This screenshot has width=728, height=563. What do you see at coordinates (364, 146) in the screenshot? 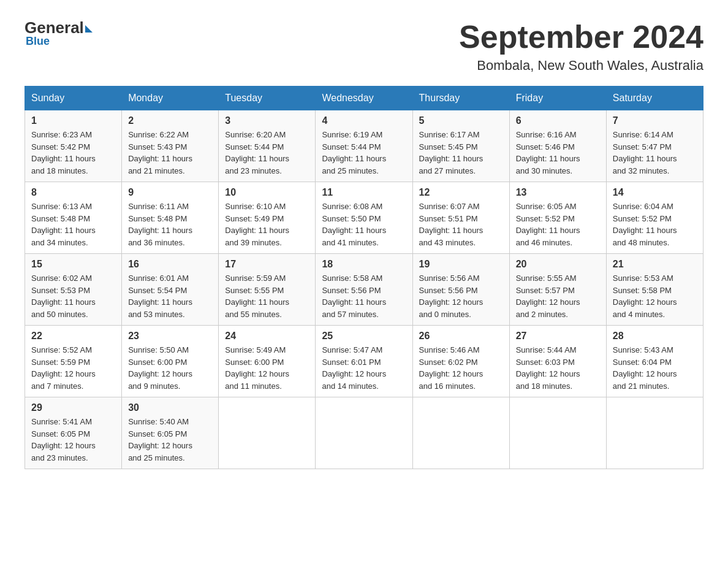
I see `calendar-week-row: 1Sunrise: 6:23 AMSunset: 5:42 PMDaylight…` at bounding box center [364, 146].